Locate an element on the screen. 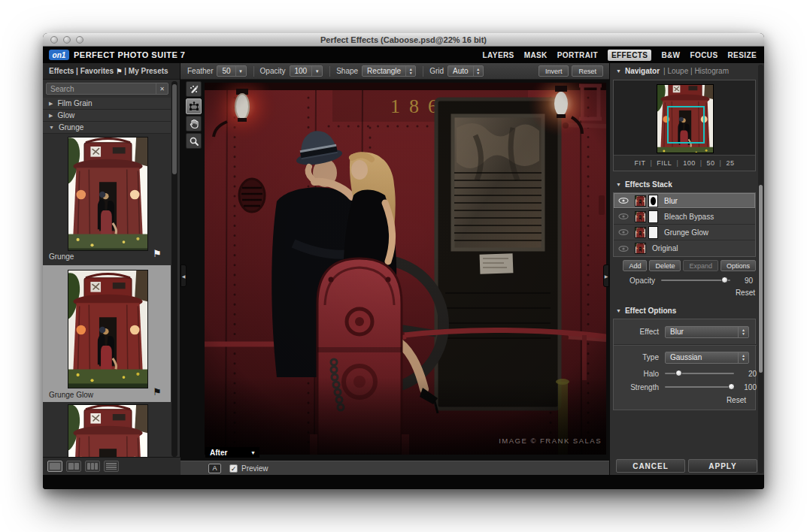  search-box: ✕ is located at coordinates (107, 89).